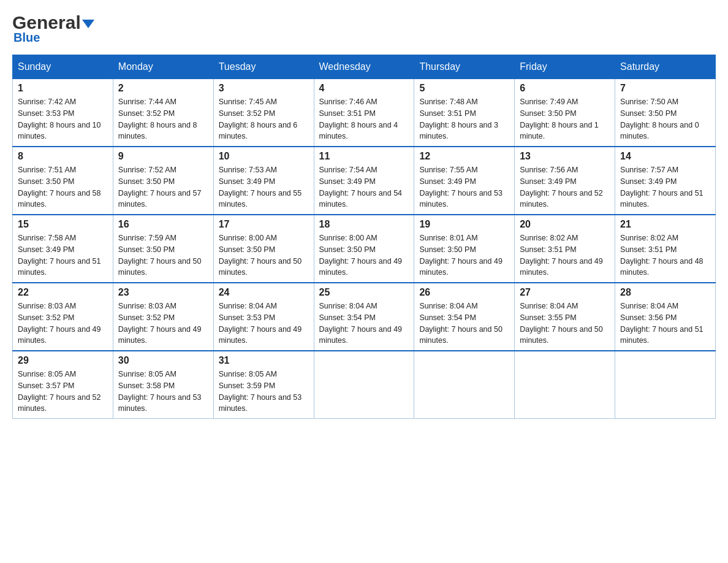  What do you see at coordinates (364, 249) in the screenshot?
I see `calendar-week-row: 15 Sunrise: 7:58 AM Sunset: 3:49 PM Dayl…` at bounding box center [364, 249].